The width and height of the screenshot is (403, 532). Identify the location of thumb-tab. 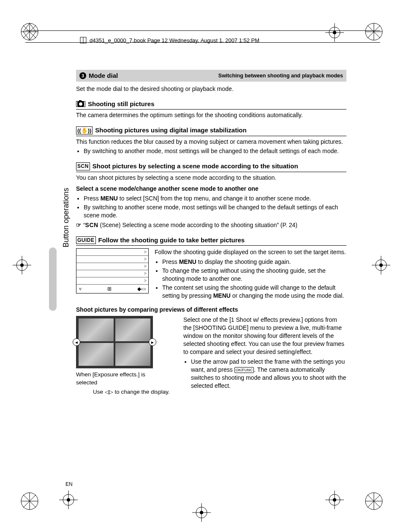
(53, 279).